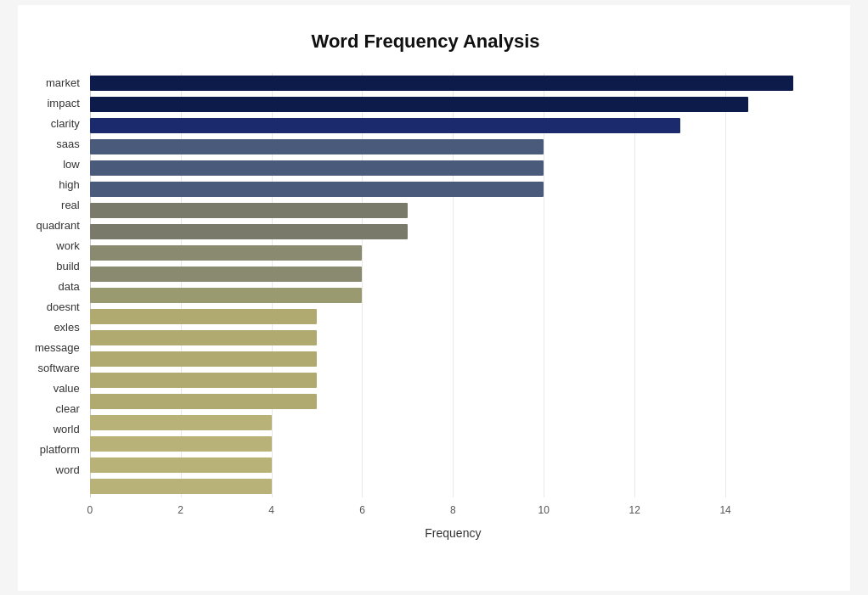 This screenshot has height=595, width=868. What do you see at coordinates (70, 144) in the screenshot?
I see `y-label: saas` at bounding box center [70, 144].